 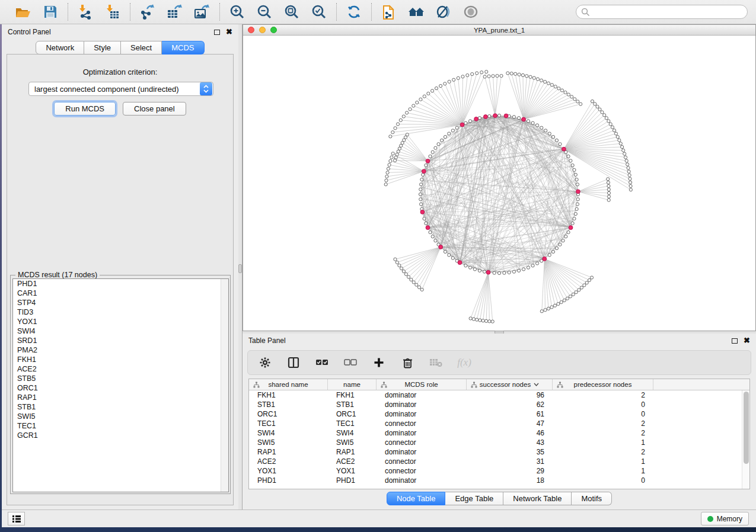 I want to click on tab-mcds: MCDS, so click(x=183, y=47).